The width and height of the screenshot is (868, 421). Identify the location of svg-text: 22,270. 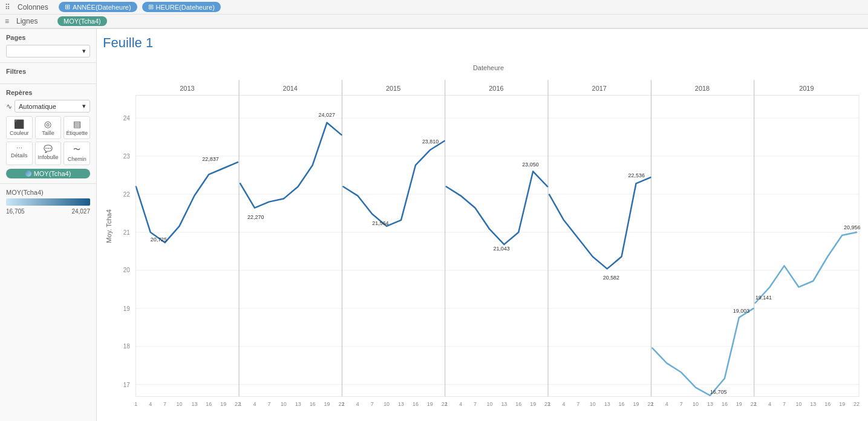
(255, 217).